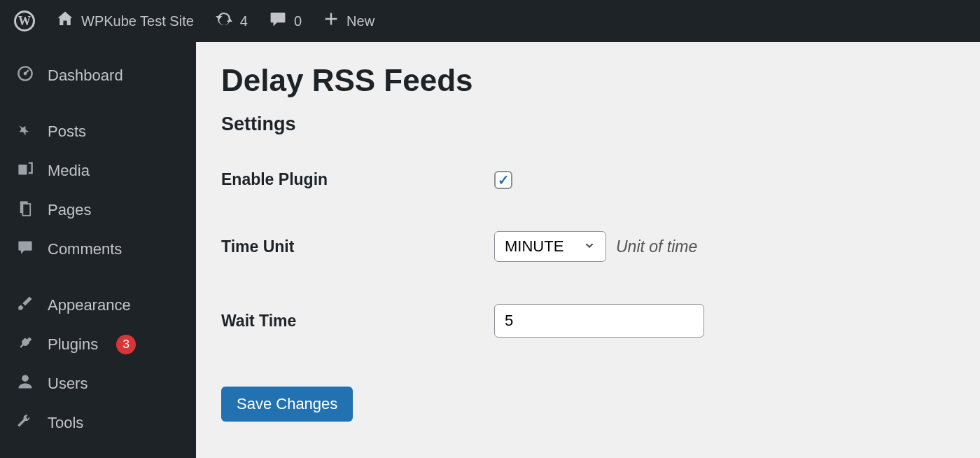 The height and width of the screenshot is (458, 980). Describe the element at coordinates (65, 21) in the screenshot. I see `home-icon` at that location.